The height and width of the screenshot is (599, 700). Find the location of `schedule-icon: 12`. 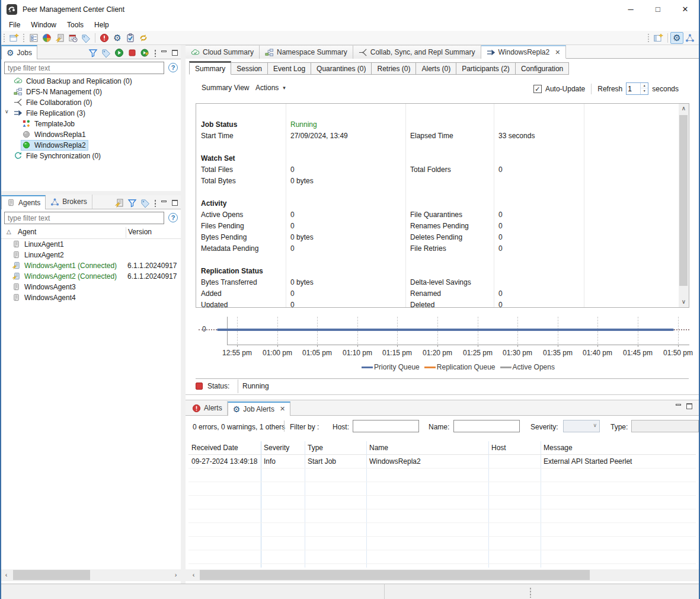

schedule-icon: 12 is located at coordinates (73, 38).